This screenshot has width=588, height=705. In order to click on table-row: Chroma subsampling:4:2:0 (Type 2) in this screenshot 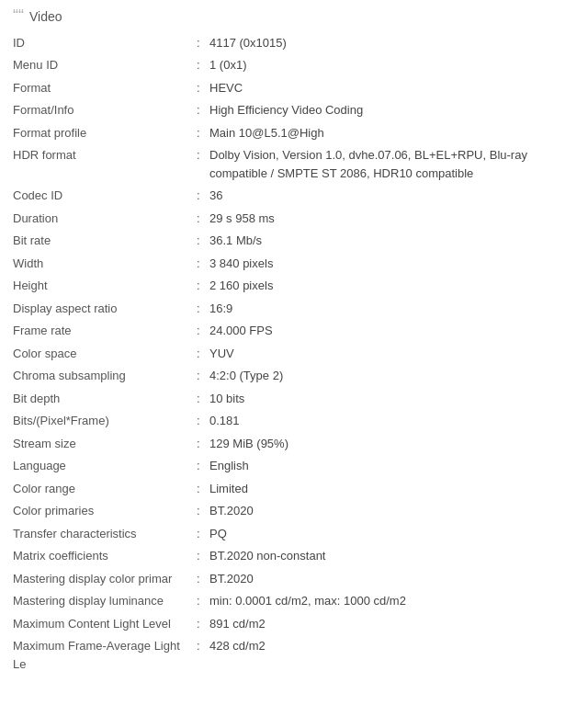, I will do `click(294, 377)`.